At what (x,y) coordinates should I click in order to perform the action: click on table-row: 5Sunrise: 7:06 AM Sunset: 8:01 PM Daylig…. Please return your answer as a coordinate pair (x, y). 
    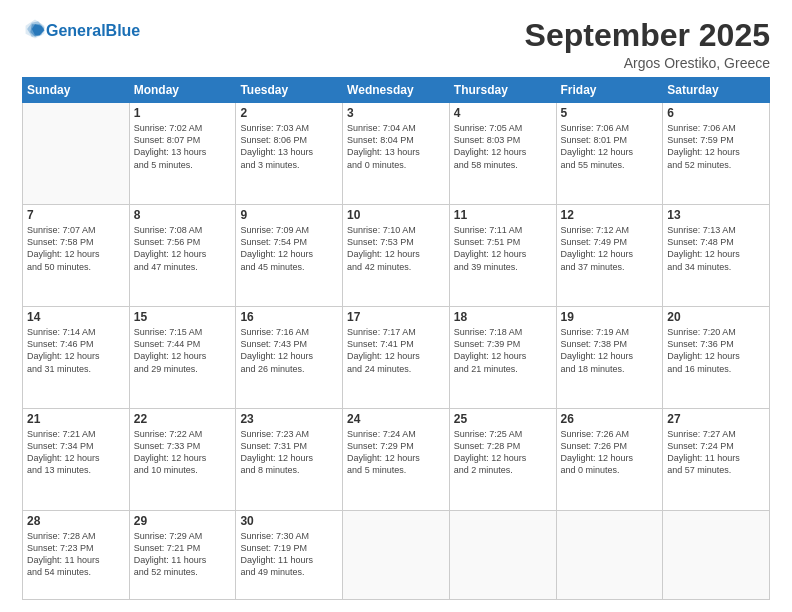
    Looking at the image, I should click on (610, 154).